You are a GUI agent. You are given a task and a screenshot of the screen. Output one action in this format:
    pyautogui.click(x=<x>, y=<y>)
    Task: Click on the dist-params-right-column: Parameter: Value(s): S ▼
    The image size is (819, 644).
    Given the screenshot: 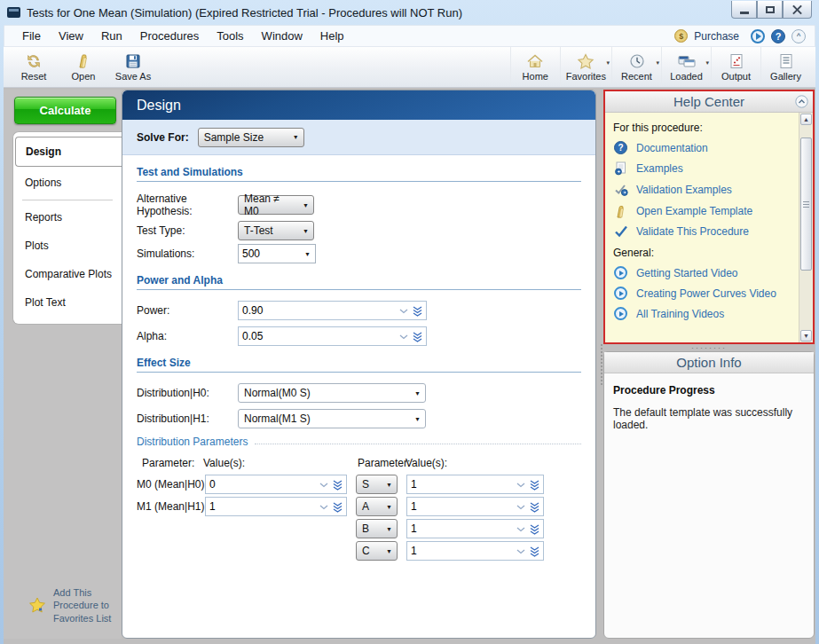 What is the action you would take?
    pyautogui.click(x=469, y=510)
    